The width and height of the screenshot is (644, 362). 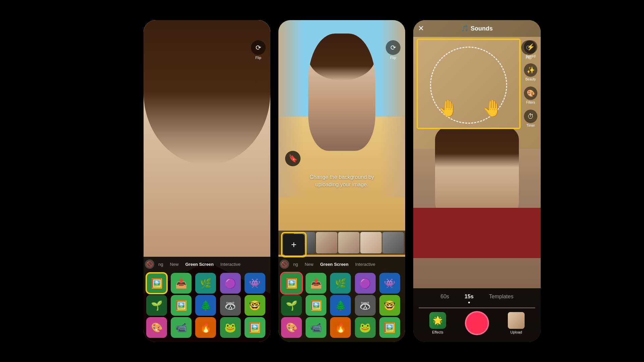 I want to click on left-bottom-ui: 🚫 ng New Green Screen Interactive 🖼️ 📤 🌿, so click(x=207, y=299).